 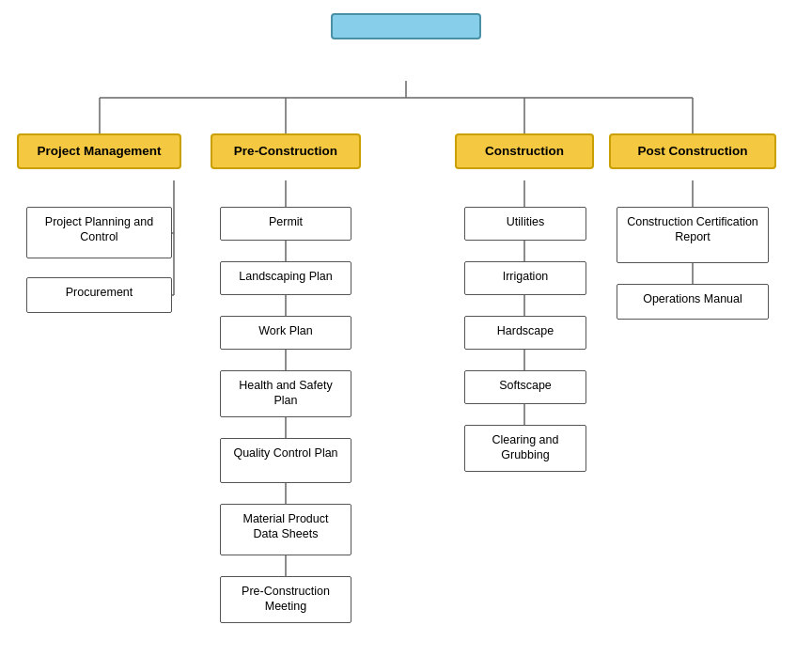 I want to click on category-header-construction: Construction, so click(x=524, y=151).